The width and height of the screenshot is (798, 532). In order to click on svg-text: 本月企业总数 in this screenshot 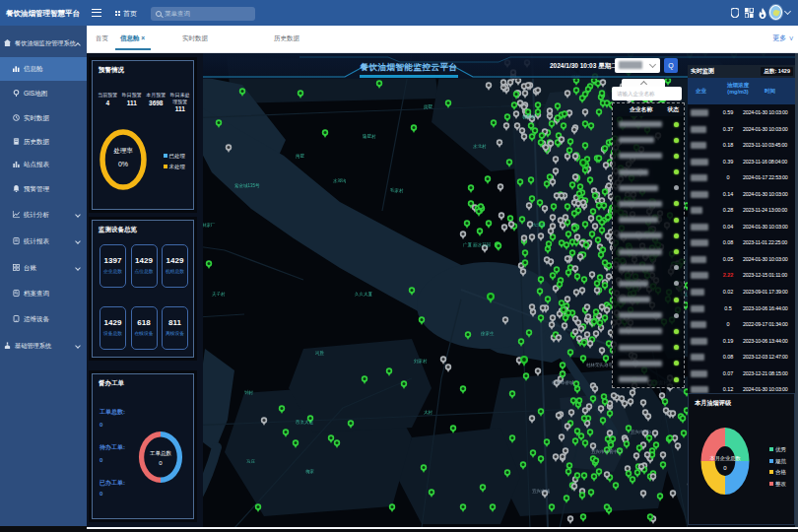, I will do `click(725, 459)`.